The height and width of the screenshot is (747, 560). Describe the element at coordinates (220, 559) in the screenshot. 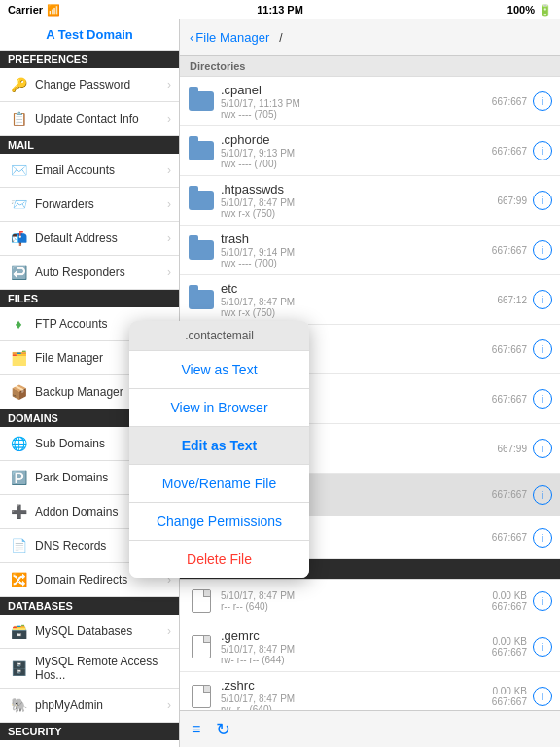

I see `context-menu-delete-file: Delete File` at that location.